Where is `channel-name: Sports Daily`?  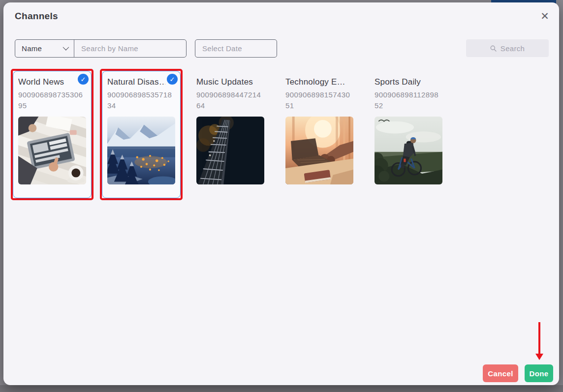 channel-name: Sports Daily is located at coordinates (406, 83).